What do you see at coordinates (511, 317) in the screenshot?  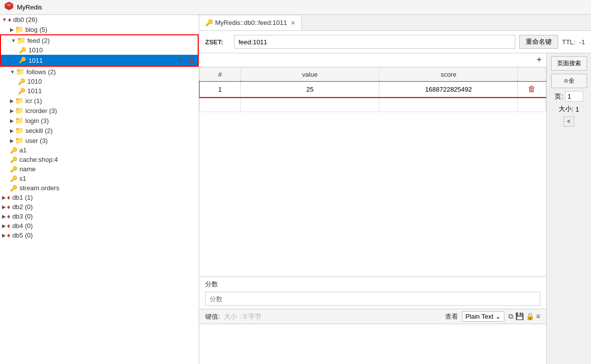 I see `copy-value-icon: ⧉` at bounding box center [511, 317].